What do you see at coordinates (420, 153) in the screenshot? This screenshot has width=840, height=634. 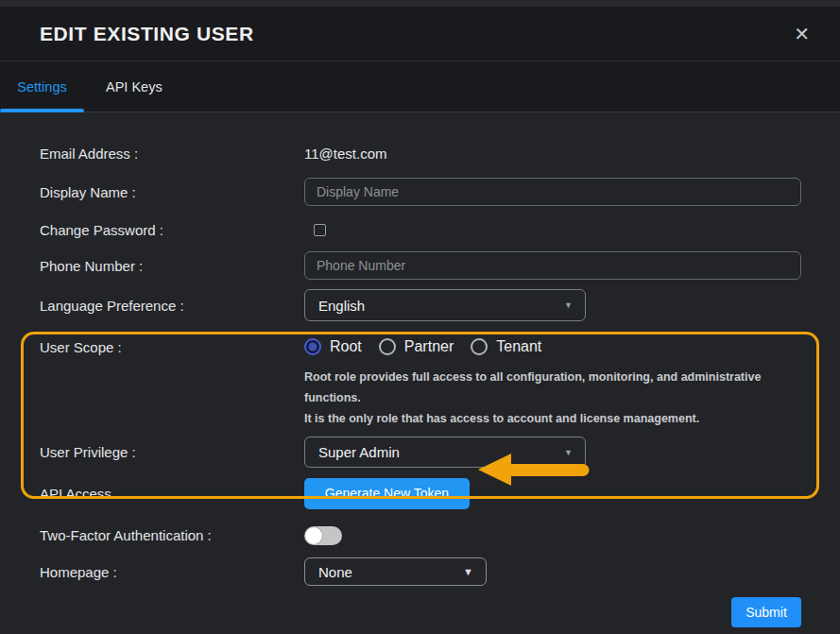 I see `email-row: Email Address : 11@test.com` at bounding box center [420, 153].